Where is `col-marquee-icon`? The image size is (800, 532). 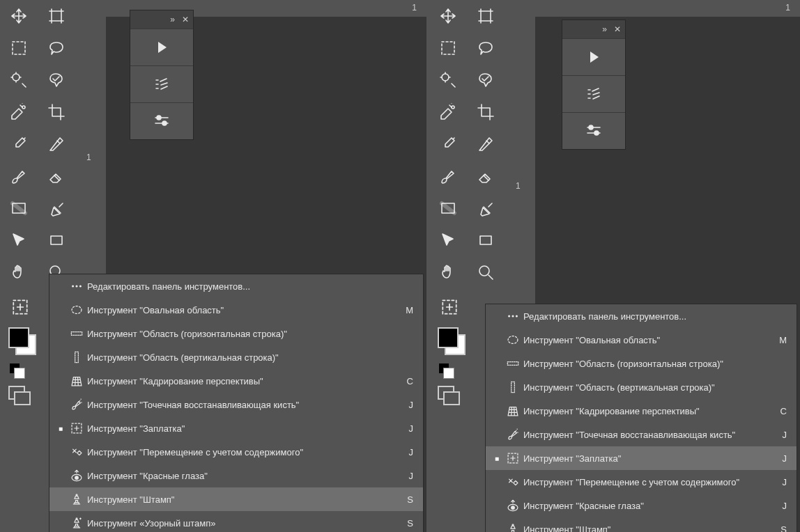
col-marquee-icon is located at coordinates (513, 387).